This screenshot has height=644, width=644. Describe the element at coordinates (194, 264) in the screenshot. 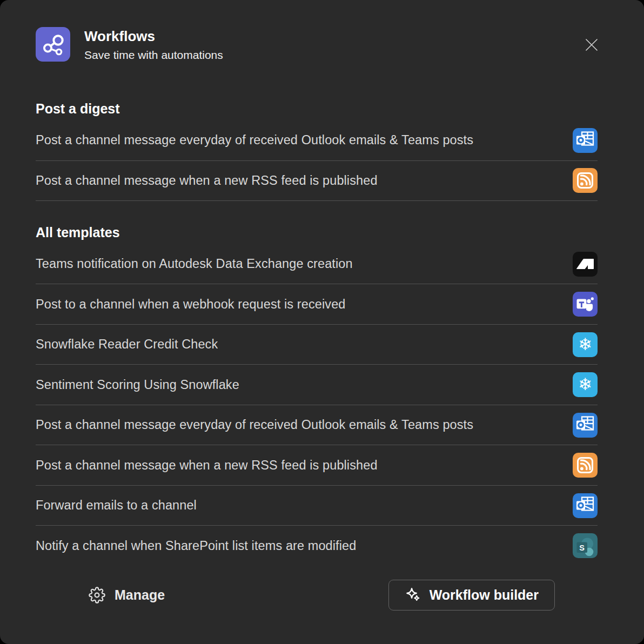

I see `workflow-template-label: Teams notification on Autodesk Data Exch…` at that location.